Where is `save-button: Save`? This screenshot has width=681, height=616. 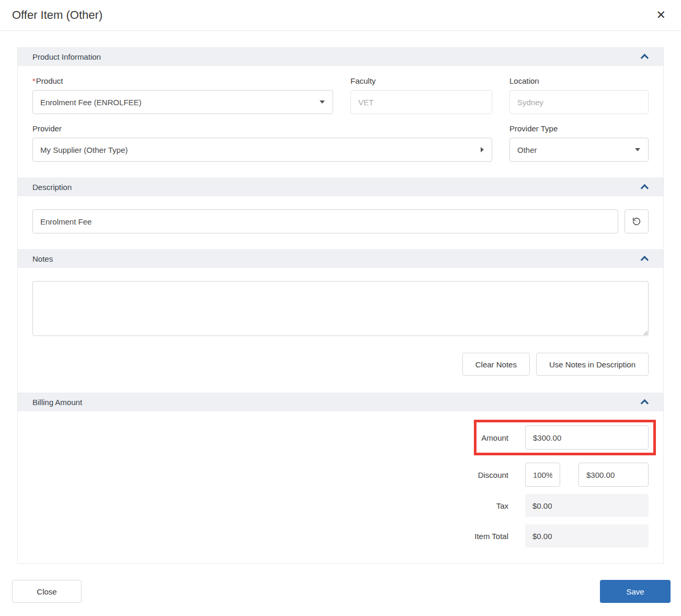 save-button: Save is located at coordinates (635, 591).